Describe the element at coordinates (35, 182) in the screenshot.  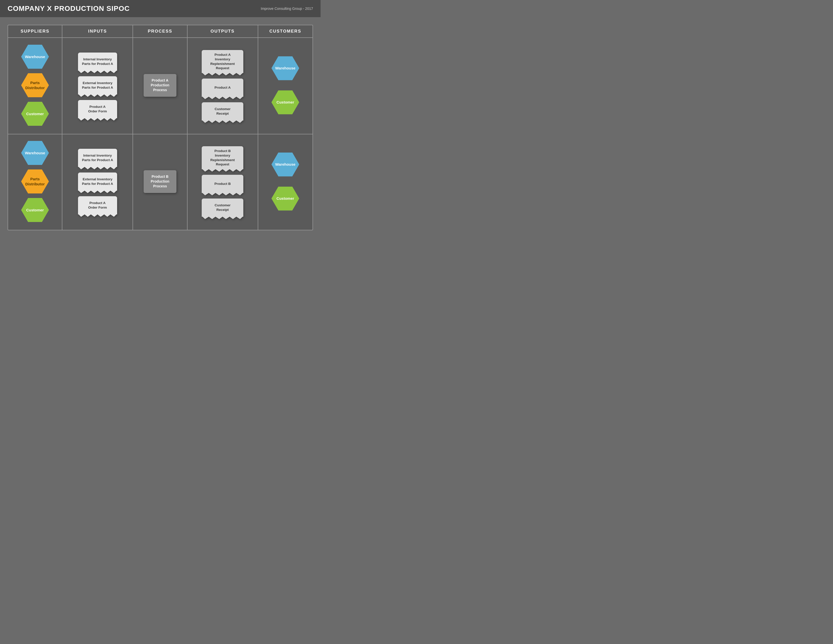
I see `suppliers-group-2: Warehouse PartsDistributor Customer` at that location.